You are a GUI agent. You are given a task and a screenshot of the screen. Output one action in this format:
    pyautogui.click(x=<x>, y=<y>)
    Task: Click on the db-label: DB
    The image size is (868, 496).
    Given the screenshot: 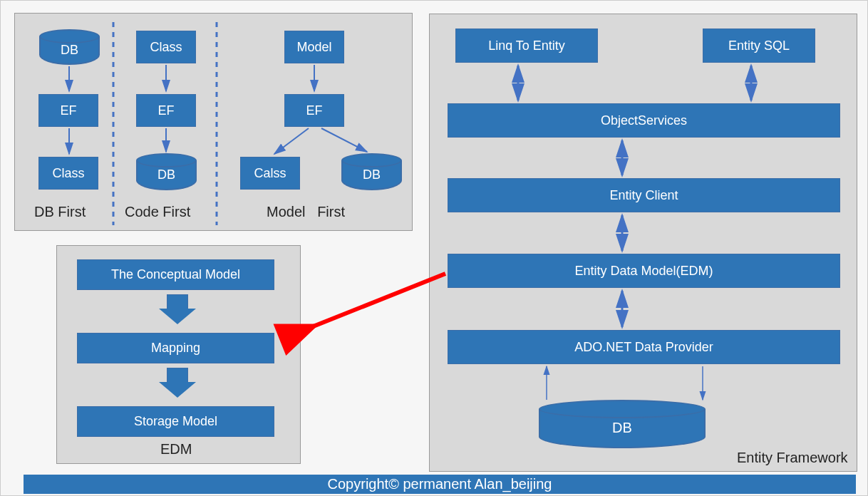 What is the action you would take?
    pyautogui.click(x=70, y=50)
    